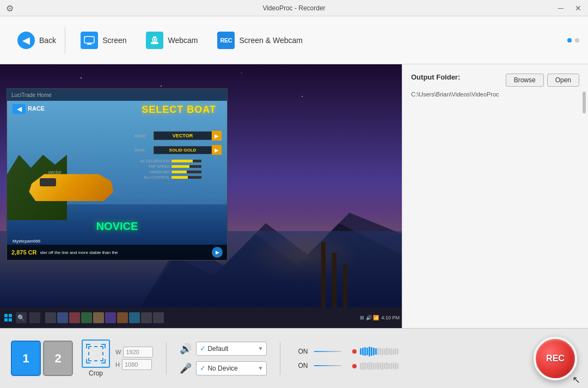 This screenshot has height=388, width=588. What do you see at coordinates (584, 209) in the screenshot?
I see `right-panel-scrollbar` at bounding box center [584, 209].